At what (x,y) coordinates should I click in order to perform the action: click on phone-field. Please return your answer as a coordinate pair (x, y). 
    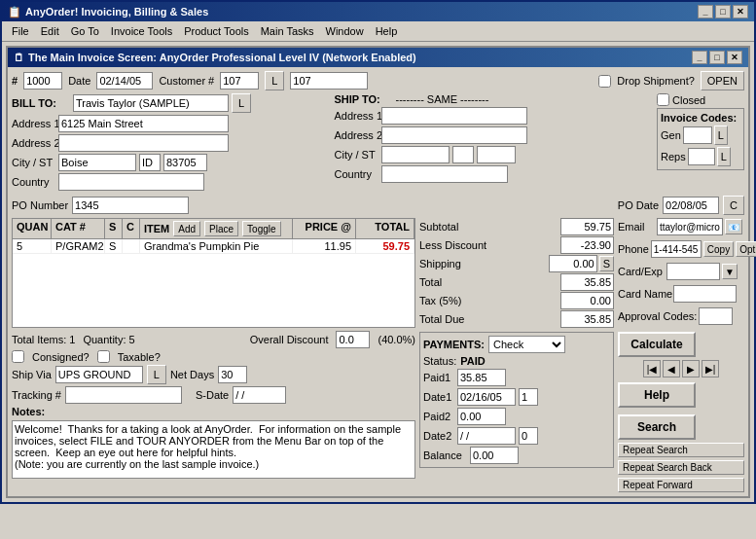
    Looking at the image, I should click on (676, 249).